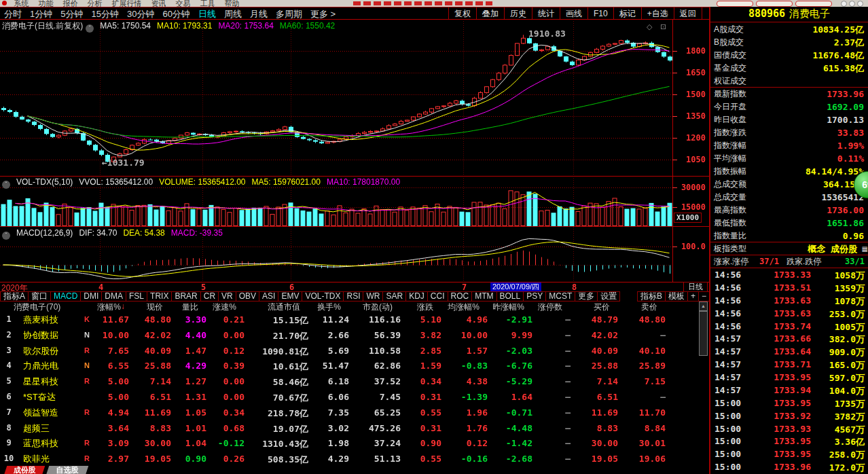 The image size is (868, 474). What do you see at coordinates (349, 444) in the screenshot?
I see `table-row: 9蓝思科技R3.0930.001.04-0.121310.43亿1.9837.2…` at bounding box center [349, 444].